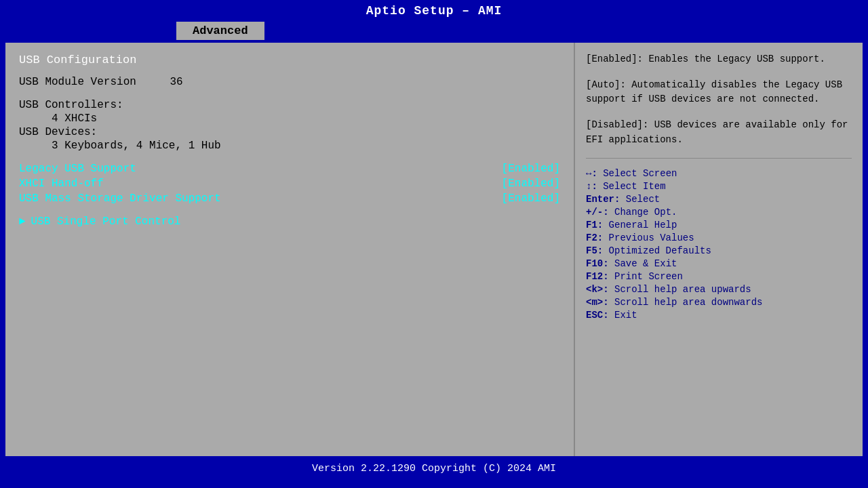 Image resolution: width=868 pixels, height=488 pixels. Describe the element at coordinates (434, 469) in the screenshot. I see `footer: Version 2.22.1290 Copyright (C) 2024 AMI` at that location.